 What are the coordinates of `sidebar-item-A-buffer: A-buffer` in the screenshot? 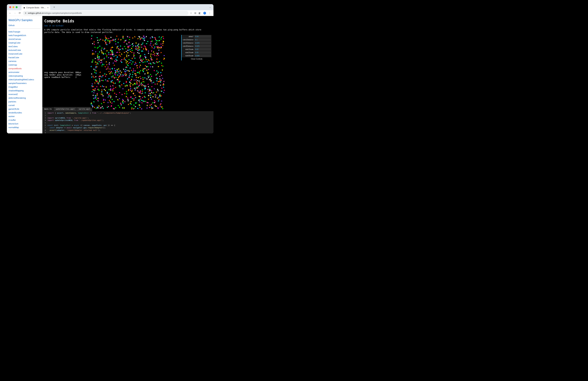 It's located at (25, 120).